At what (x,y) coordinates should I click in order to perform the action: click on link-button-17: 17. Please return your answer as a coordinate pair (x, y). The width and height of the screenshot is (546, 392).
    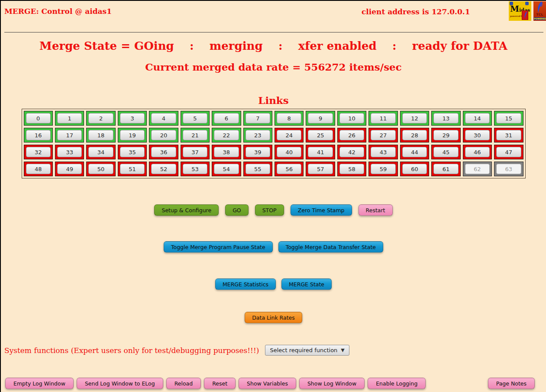
    Looking at the image, I should click on (69, 135).